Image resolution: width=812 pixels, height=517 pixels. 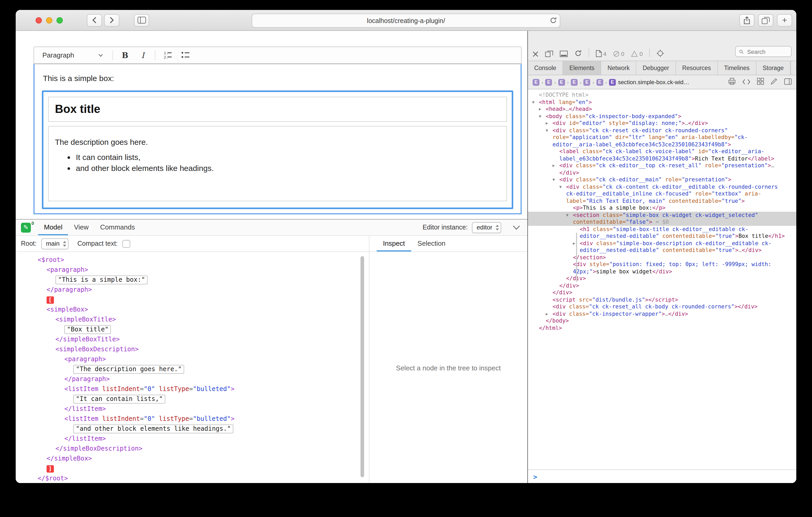 What do you see at coordinates (662, 180) in the screenshot?
I see `dom-node: ▼<div class="ck ck-editor__main" role="p…` at bounding box center [662, 180].